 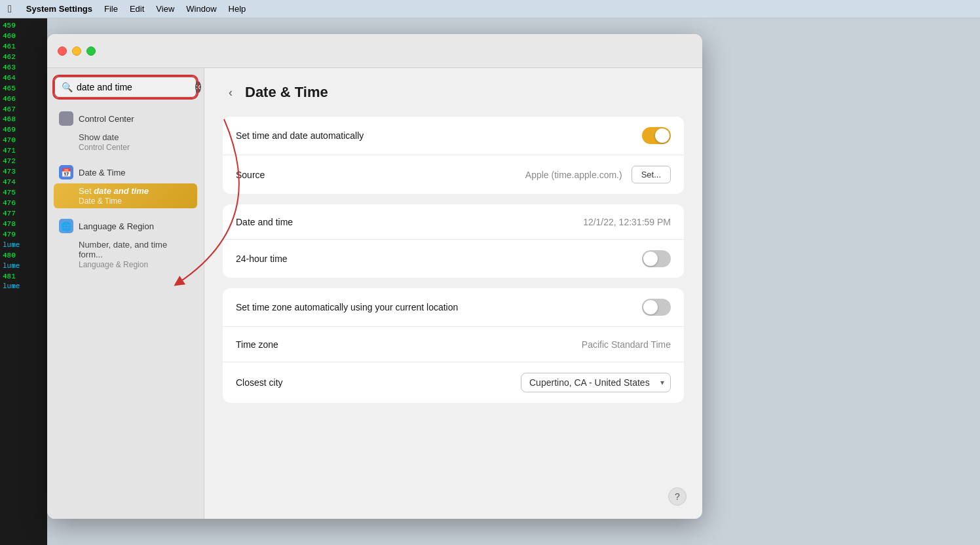 What do you see at coordinates (627, 222) in the screenshot?
I see `date-time-display-value: 12/1/22, 12:31:59 PM` at bounding box center [627, 222].